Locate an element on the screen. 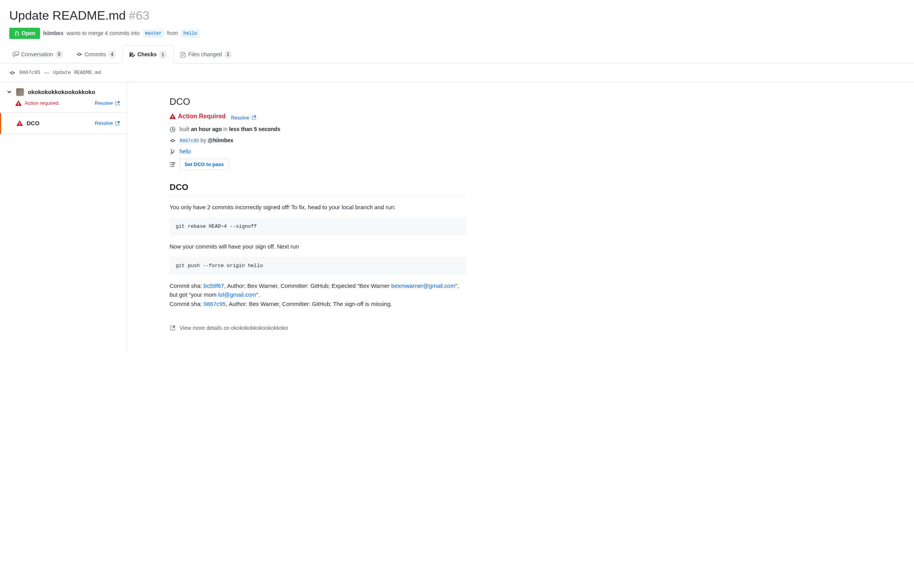  check-name: DCO is located at coordinates (33, 123).